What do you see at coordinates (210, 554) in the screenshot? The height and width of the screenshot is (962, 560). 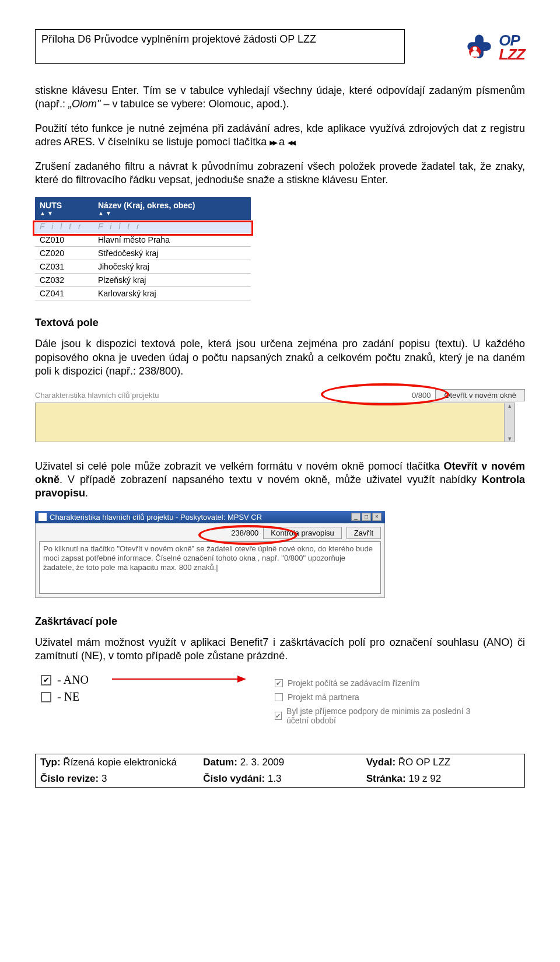 I see `popup-window: Charakteristika hlavních cílů projektu -…` at bounding box center [210, 554].